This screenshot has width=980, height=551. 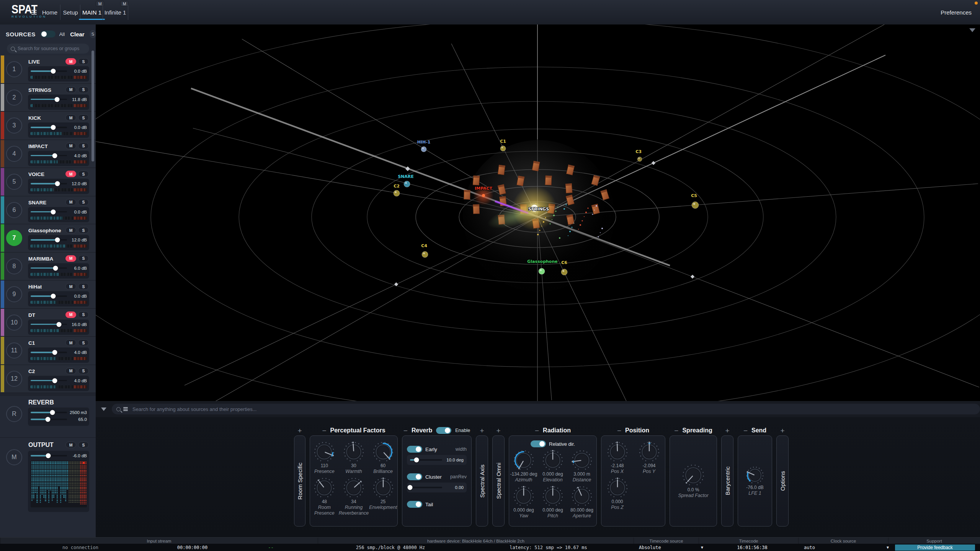 What do you see at coordinates (727, 431) in the screenshot?
I see `expand-barycentric-button: +` at bounding box center [727, 431].